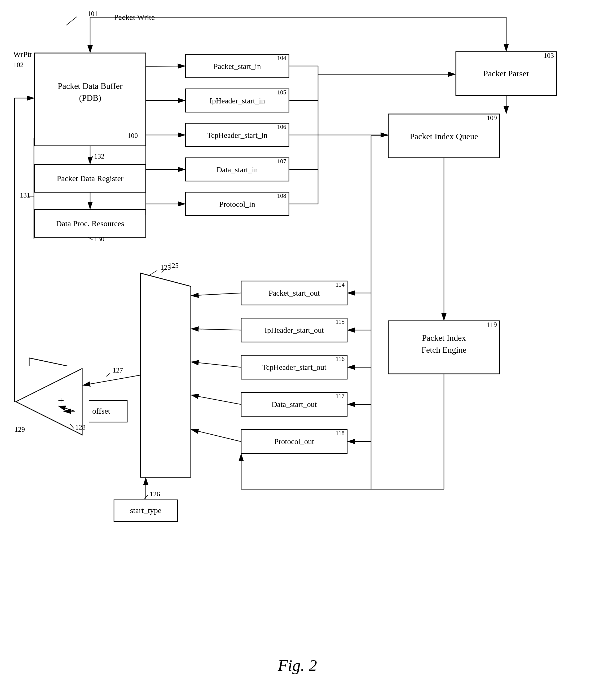  What do you see at coordinates (444, 136) in the screenshot?
I see `svg-text: Packet Index Queue` at bounding box center [444, 136].